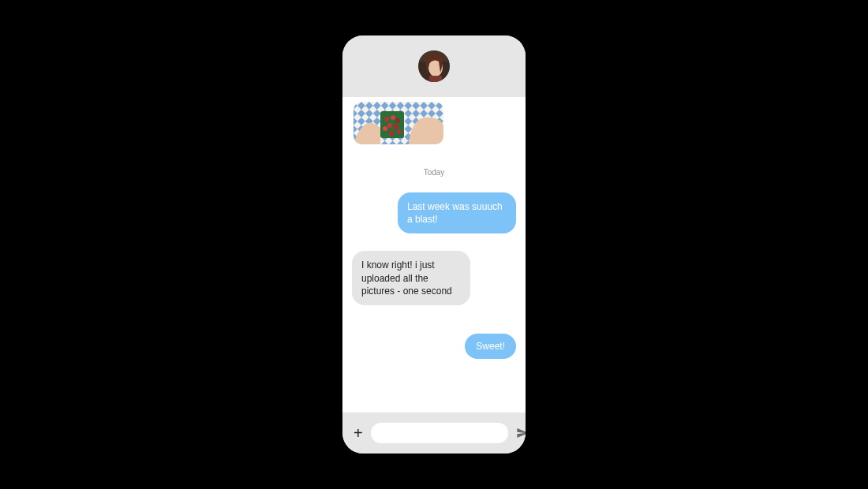 Image resolution: width=868 pixels, height=489 pixels. Describe the element at coordinates (521, 433) in the screenshot. I see `send-icon` at that location.